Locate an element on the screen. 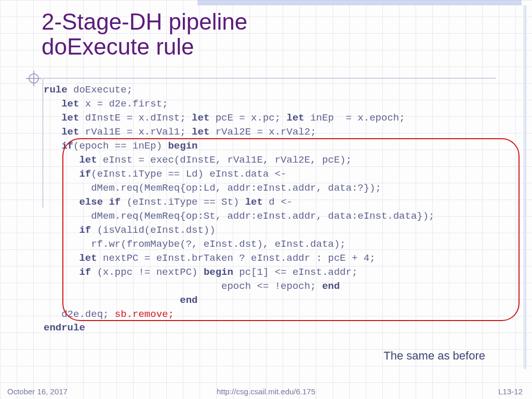 The image size is (532, 399). slide-title: 2-Stage-DH pipeline doExecute rule is located at coordinates (279, 34).